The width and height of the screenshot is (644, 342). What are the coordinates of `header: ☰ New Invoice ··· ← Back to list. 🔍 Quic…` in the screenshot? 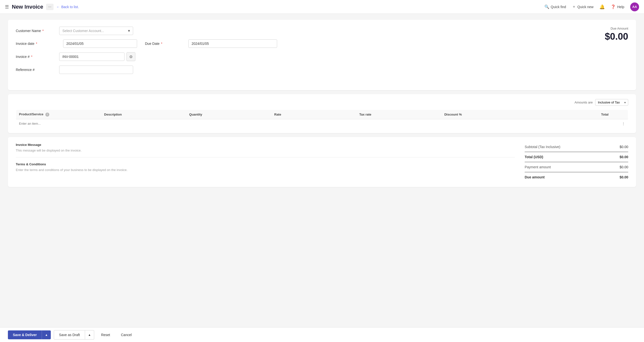 It's located at (322, 7).